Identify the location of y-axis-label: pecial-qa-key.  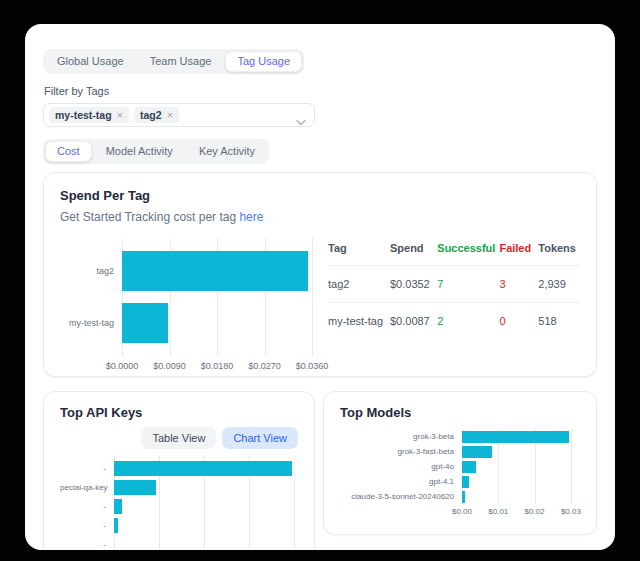
(87, 488).